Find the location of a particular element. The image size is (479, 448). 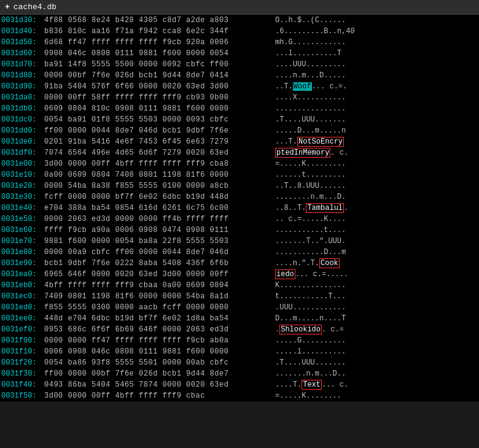

ascii-cell: ....T.Text... c. is located at coordinates (377, 385).